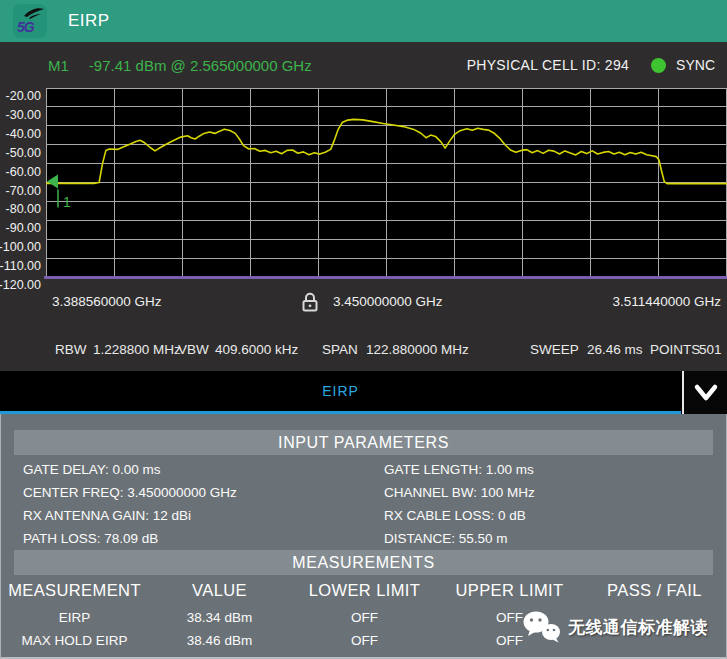 This screenshot has width=727, height=659. What do you see at coordinates (71, 350) in the screenshot?
I see `rbw-label: RBW` at bounding box center [71, 350].